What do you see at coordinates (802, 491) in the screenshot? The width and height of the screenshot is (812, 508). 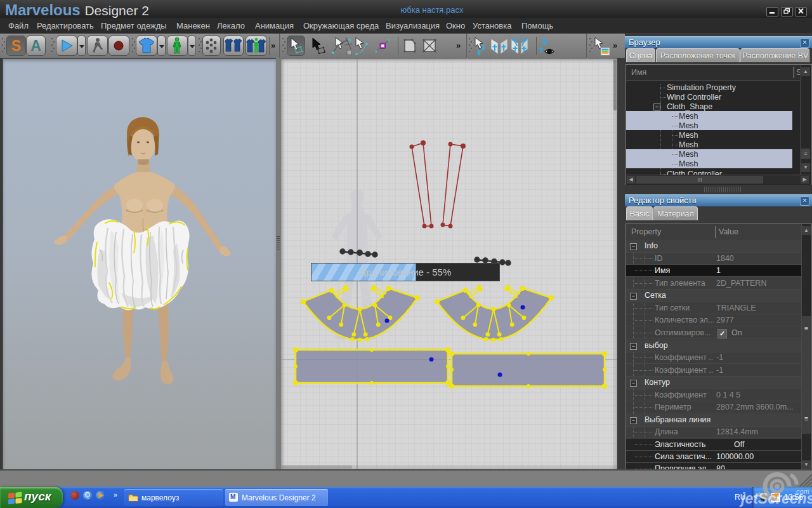 I see `svg-text: .com` at bounding box center [802, 491].